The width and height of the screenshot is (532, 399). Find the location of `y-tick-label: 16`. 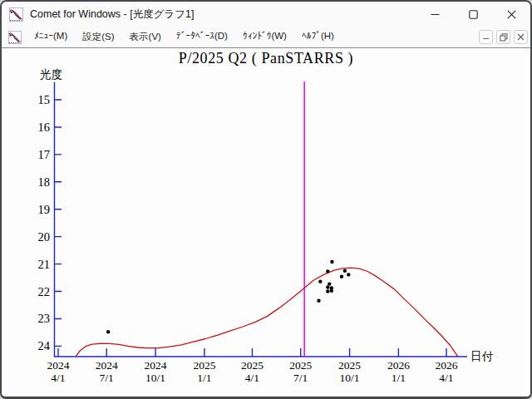

y-tick-label: 16 is located at coordinates (45, 127).